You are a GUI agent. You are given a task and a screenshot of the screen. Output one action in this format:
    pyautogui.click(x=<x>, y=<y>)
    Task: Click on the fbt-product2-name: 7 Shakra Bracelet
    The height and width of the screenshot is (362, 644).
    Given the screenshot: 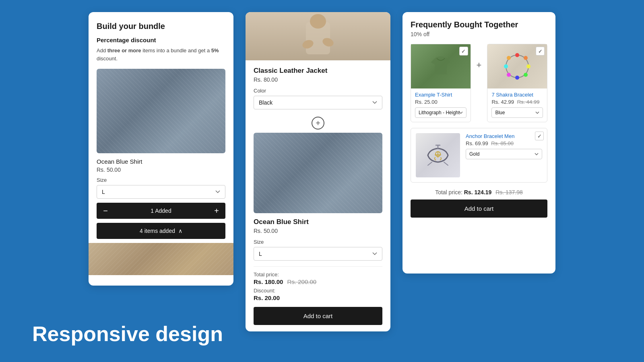 What is the action you would take?
    pyautogui.click(x=517, y=95)
    